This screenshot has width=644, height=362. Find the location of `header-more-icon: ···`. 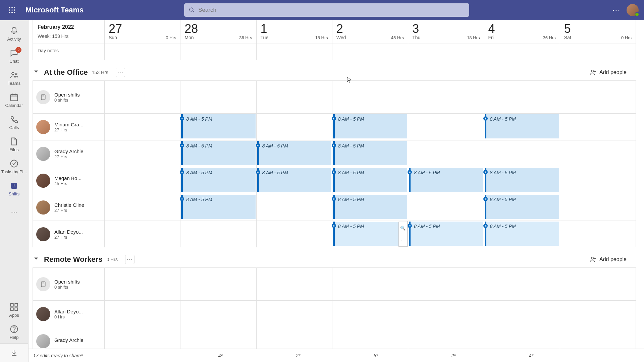

header-more-icon: ··· is located at coordinates (616, 10).